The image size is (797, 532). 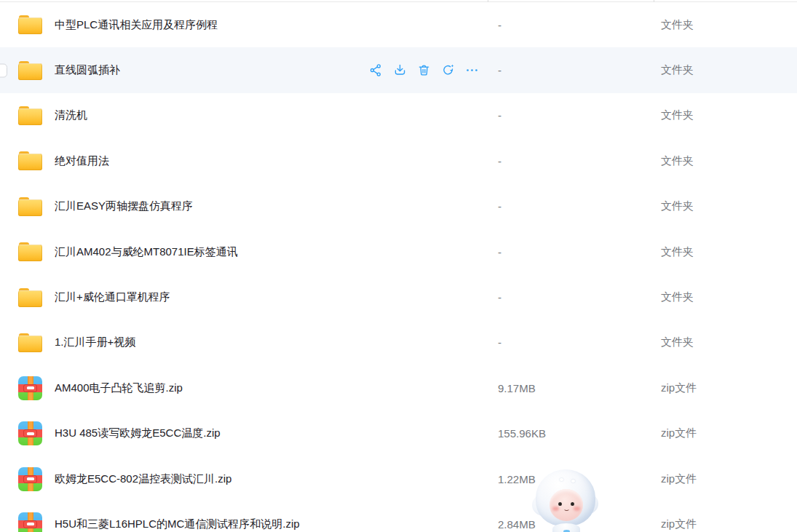 What do you see at coordinates (399, 388) in the screenshot?
I see `table-row: AM400电子凸轮飞追剪.zip 9.17MB zip文件` at bounding box center [399, 388].